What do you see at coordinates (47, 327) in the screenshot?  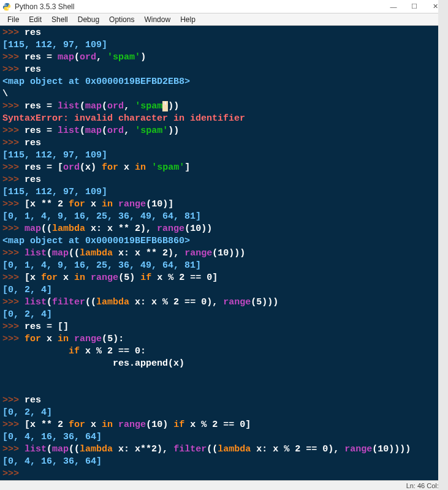 I see `code-line: res = []` at bounding box center [47, 327].